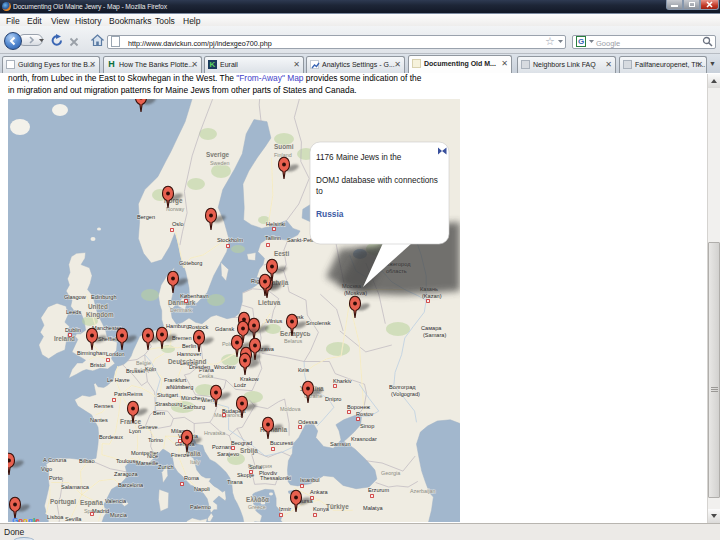  Describe the element at coordinates (131, 485) in the screenshot. I see `svg-text: Barcelona` at that location.